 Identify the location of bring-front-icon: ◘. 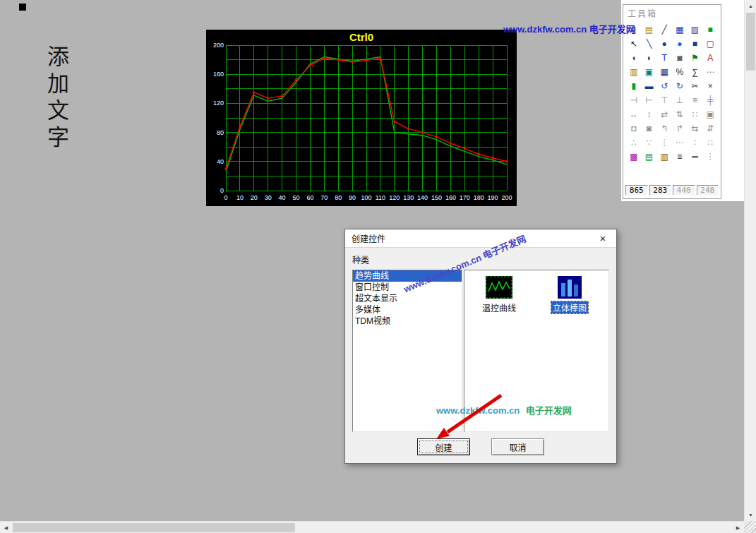
(634, 128).